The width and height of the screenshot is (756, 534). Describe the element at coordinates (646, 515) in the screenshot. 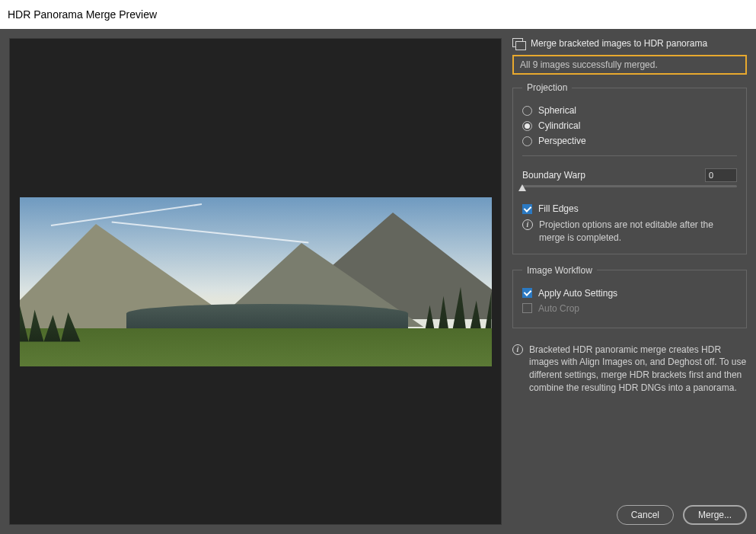

I see `cancel-button: Cancel` at that location.